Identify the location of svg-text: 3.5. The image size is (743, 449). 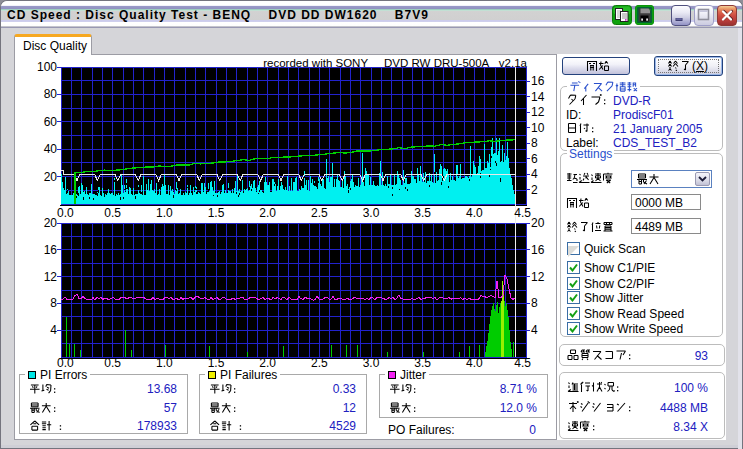
(422, 213).